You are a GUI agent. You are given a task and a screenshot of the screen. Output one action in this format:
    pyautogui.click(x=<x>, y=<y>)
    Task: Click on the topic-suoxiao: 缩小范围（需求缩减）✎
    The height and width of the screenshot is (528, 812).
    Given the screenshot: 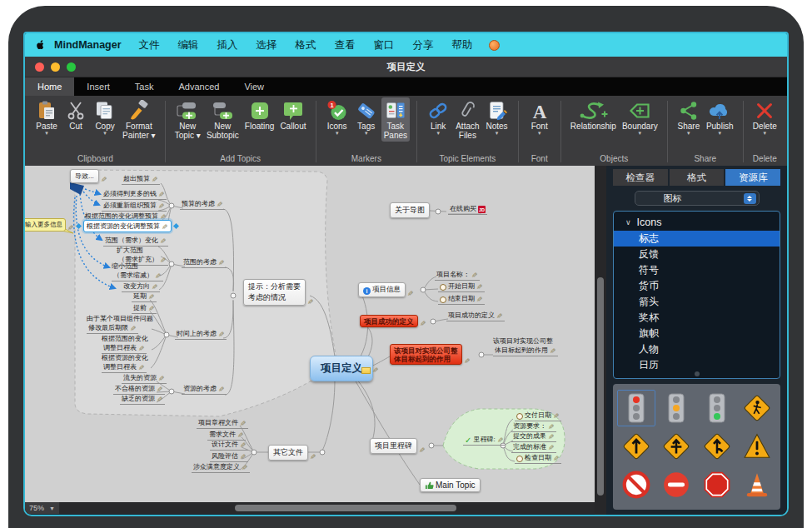 What is the action you would take?
    pyautogui.click(x=137, y=271)
    